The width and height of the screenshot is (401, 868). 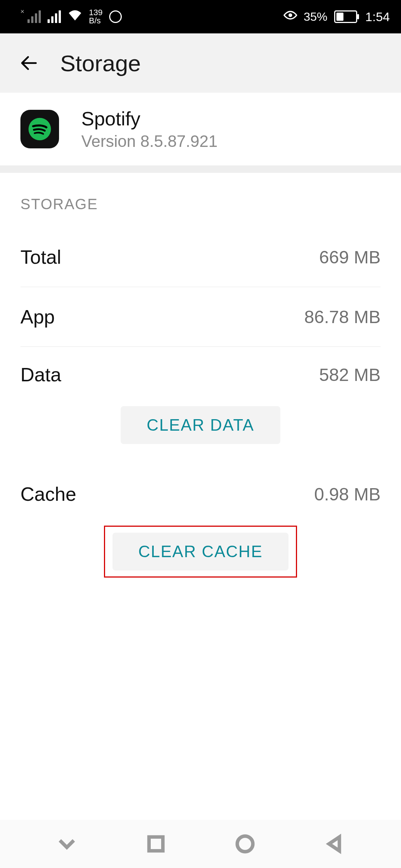 I want to click on nav-hide-icon, so click(x=67, y=844).